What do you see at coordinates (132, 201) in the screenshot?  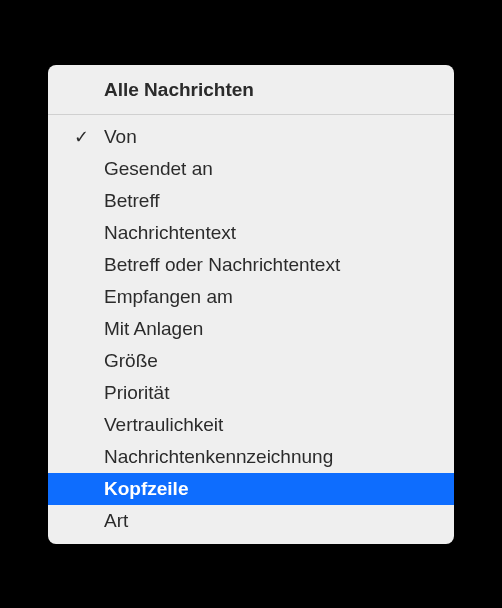 I see `menu-item-label: Betreff` at bounding box center [132, 201].